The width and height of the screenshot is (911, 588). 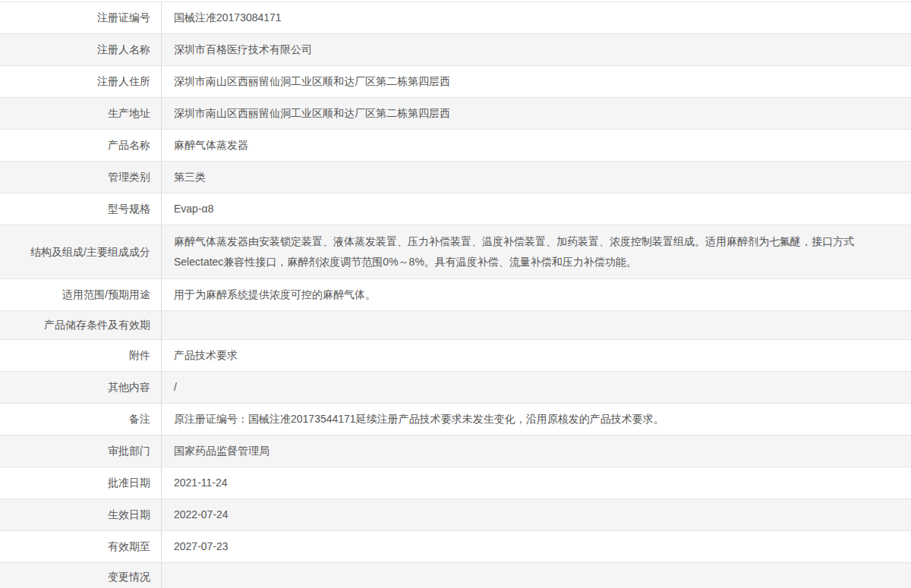 I want to click on row-value: 第三类, so click(x=536, y=178).